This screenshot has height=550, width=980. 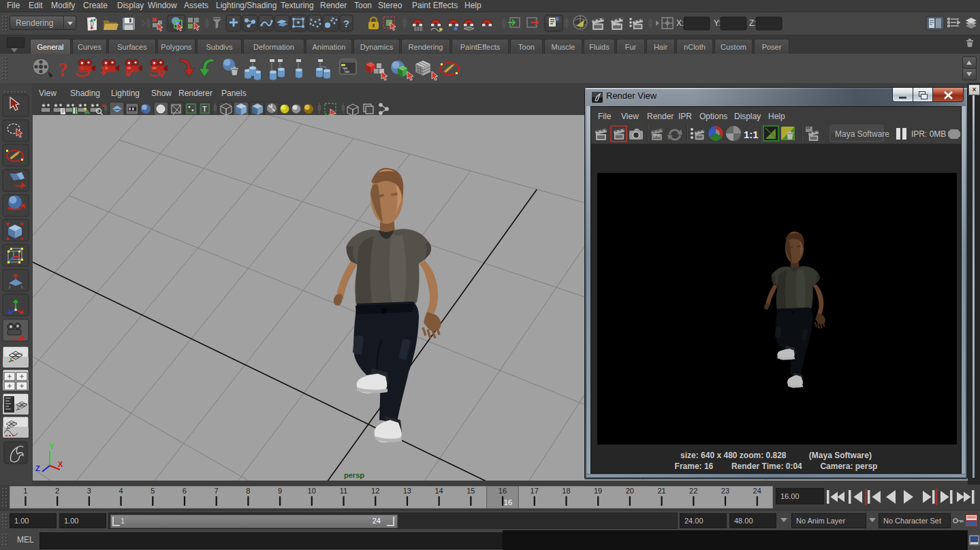 What do you see at coordinates (354, 475) in the screenshot?
I see `svg-text: persp` at bounding box center [354, 475].